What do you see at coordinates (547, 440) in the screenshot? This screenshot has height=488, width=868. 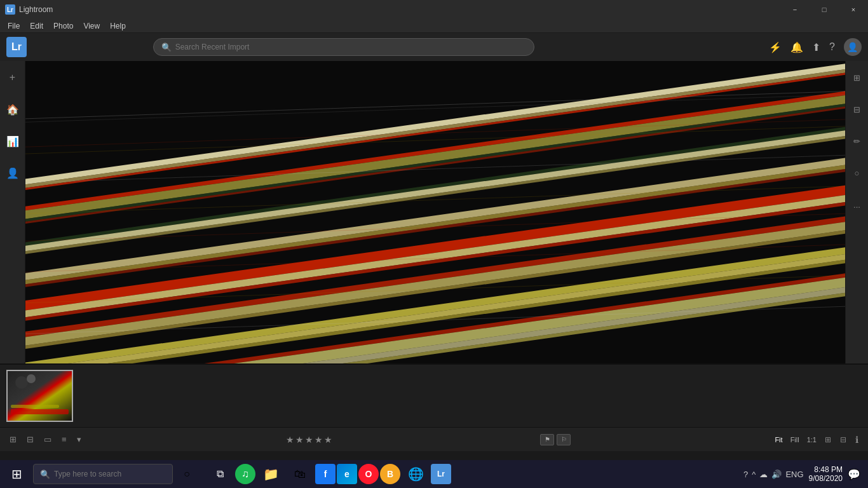 I see `flag-button: ⚑` at bounding box center [547, 440].